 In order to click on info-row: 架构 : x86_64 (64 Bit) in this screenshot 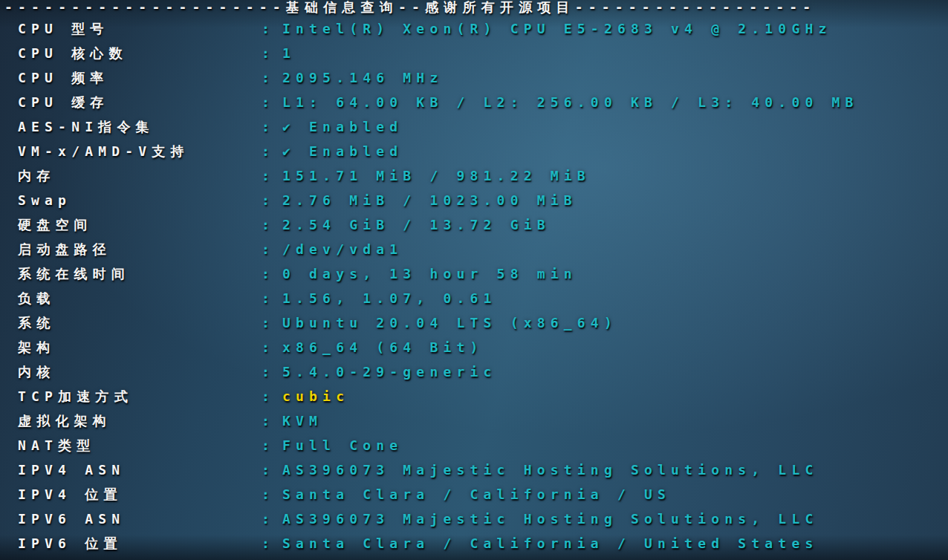, I will do `click(474, 348)`.